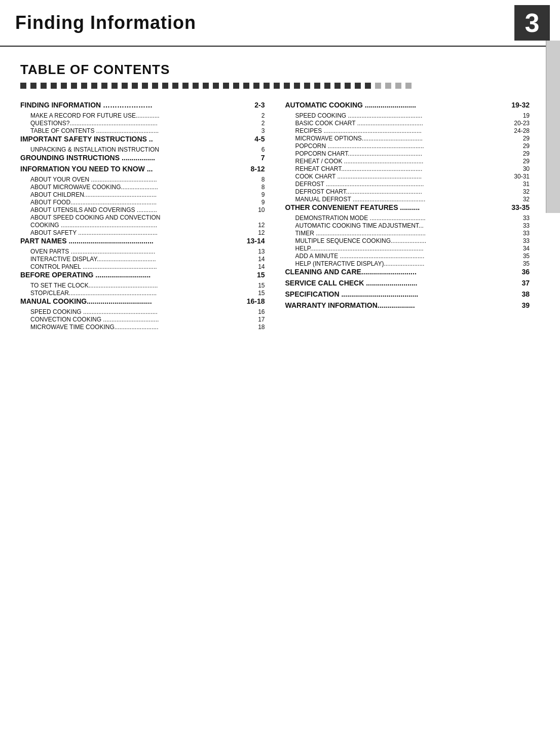 The height and width of the screenshot is (753, 560). What do you see at coordinates (519, 176) in the screenshot?
I see `toc-sub-page: 30-31` at bounding box center [519, 176].